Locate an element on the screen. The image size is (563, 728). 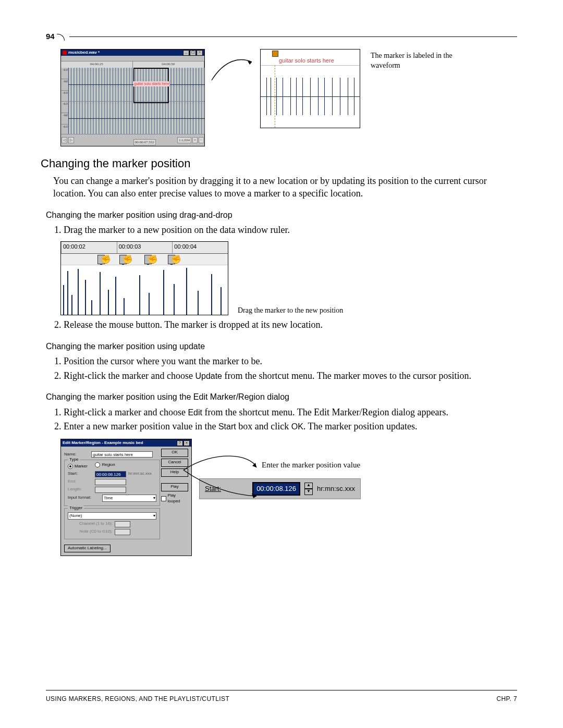
steps-drag: Drag the marker to a new position on the… is located at coordinates (290, 230).